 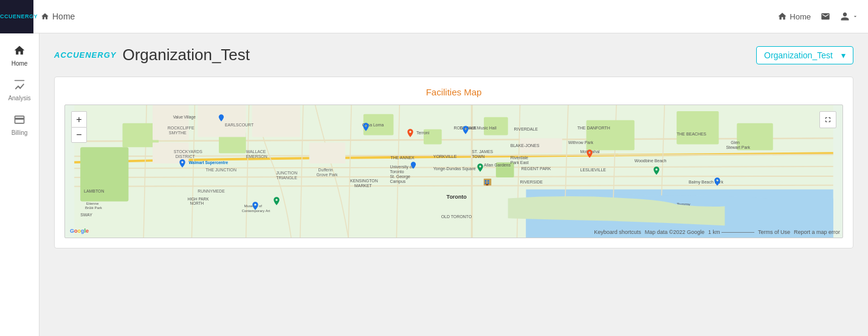 What do you see at coordinates (526, 129) in the screenshot?
I see `svg-text: RIVERDALE` at bounding box center [526, 129].